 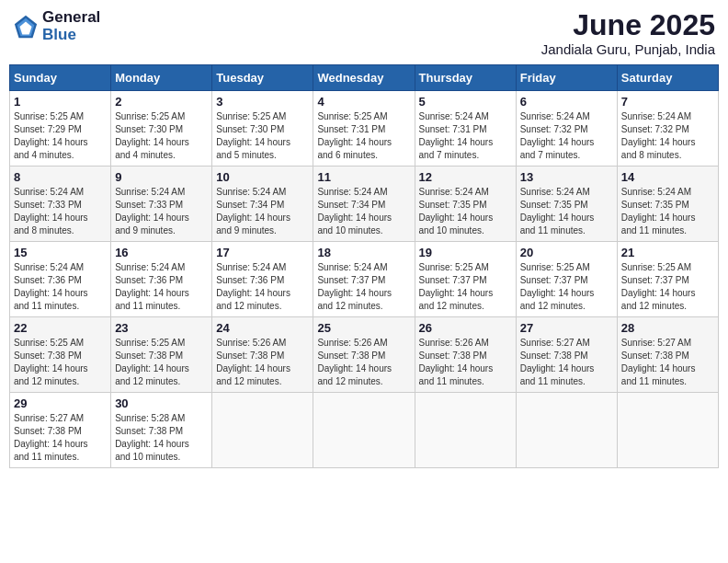 I want to click on page-header: General Blue June 2025 Jandiala Guru, Pu…, so click(x=364, y=33).